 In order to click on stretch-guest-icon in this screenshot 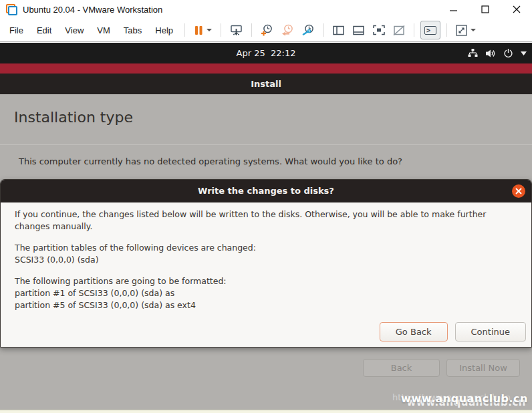, I will do `click(461, 31)`.